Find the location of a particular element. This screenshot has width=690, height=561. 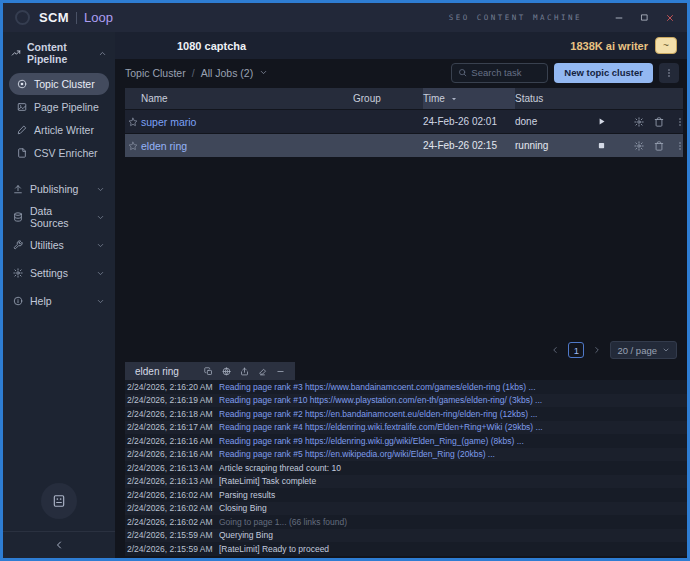

log-timestamp: 2/24/2026, 2:16:17 AM is located at coordinates (173, 427).